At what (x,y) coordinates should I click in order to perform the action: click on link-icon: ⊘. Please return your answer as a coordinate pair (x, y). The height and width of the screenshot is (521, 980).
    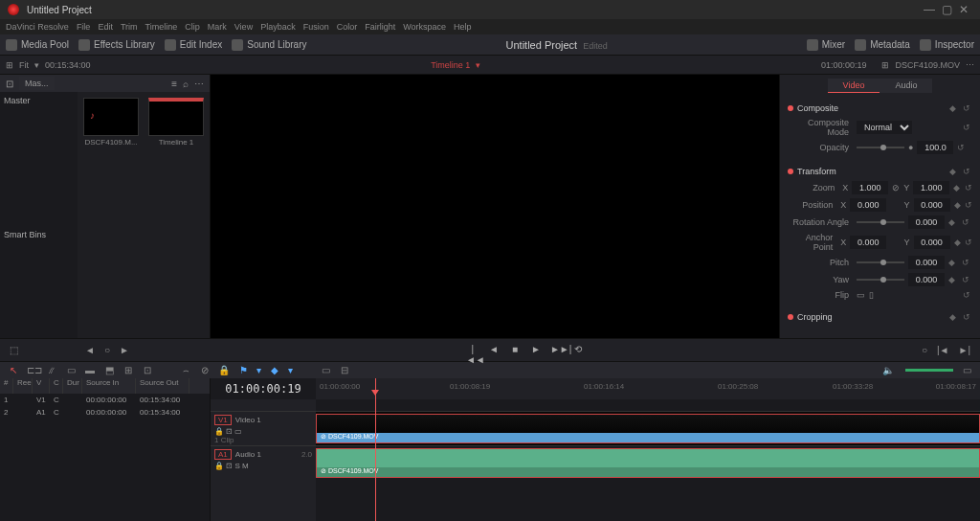
    Looking at the image, I should click on (896, 188).